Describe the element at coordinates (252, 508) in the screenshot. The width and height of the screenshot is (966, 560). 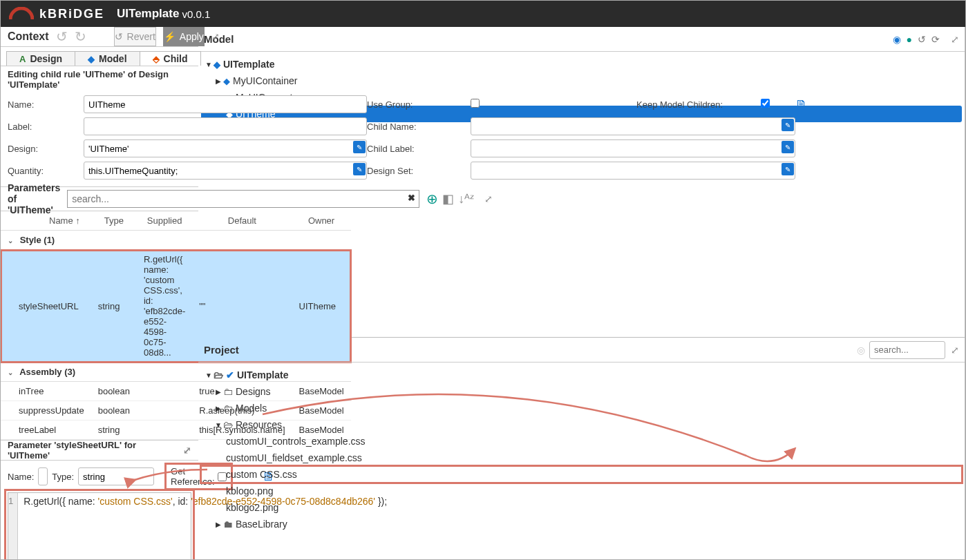
I see `file-label: kblogo2.png` at that location.